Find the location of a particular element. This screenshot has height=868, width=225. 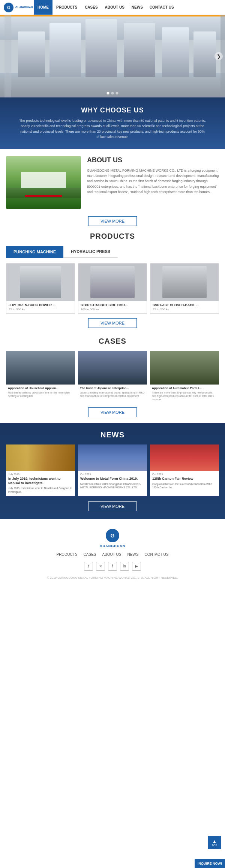

product-card-1: JH21 OPEN-BACK POWER ... 25 to 300 kn is located at coordinates (40, 289).